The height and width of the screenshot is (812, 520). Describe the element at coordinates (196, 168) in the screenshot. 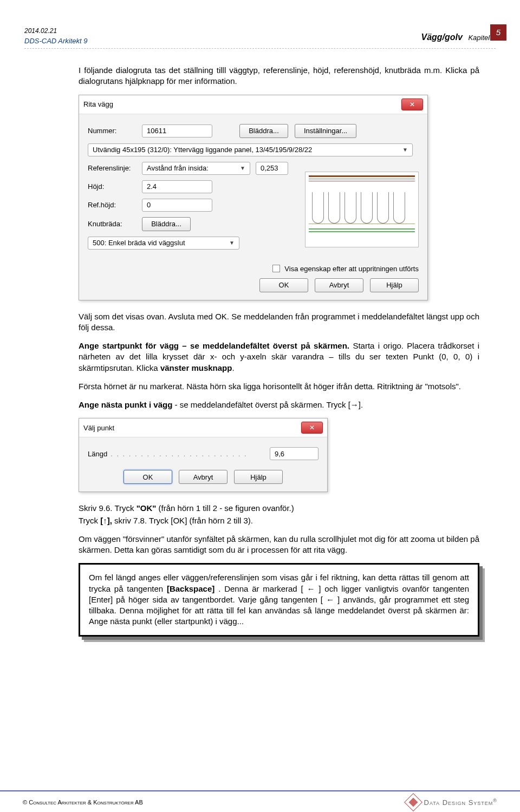

I see `reflinje-dropdown: Avstånd från insida: ▼` at that location.